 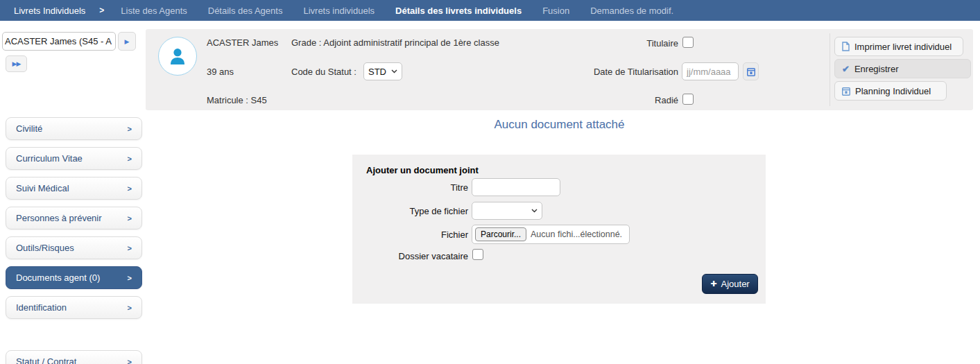 What do you see at coordinates (58, 42) in the screenshot?
I see `agent-selector-value: ACASTER James (S45 - A` at bounding box center [58, 42].